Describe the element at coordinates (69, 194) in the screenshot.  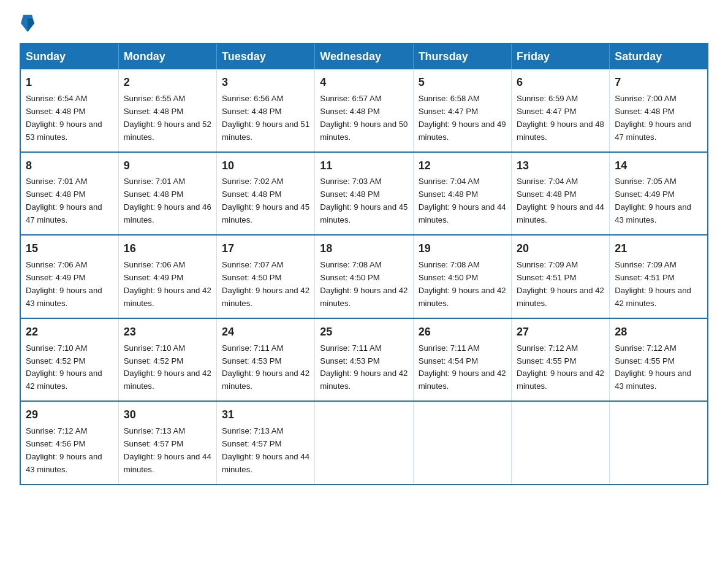
I see `day-cell: 8Sunrise: 7:01 AMSunset: 4:48 PMDaylight…` at that location.